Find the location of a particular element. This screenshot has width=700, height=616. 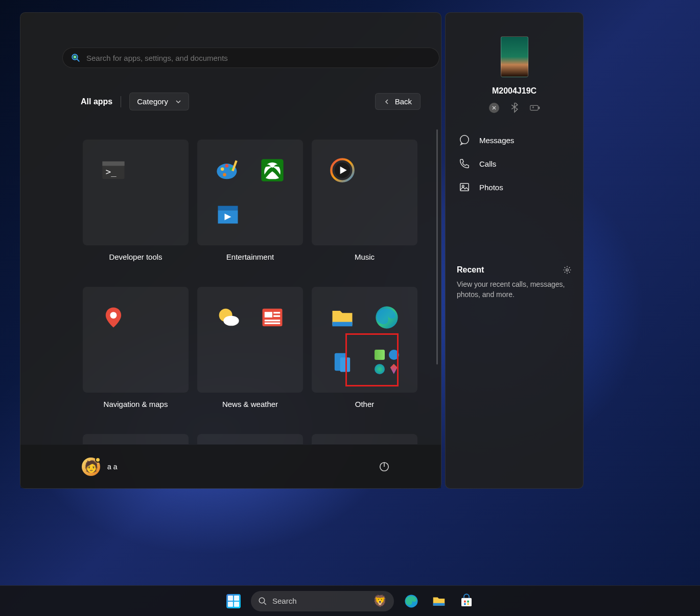

category-developer-tools: >_ Developer tools is located at coordinates (136, 200).